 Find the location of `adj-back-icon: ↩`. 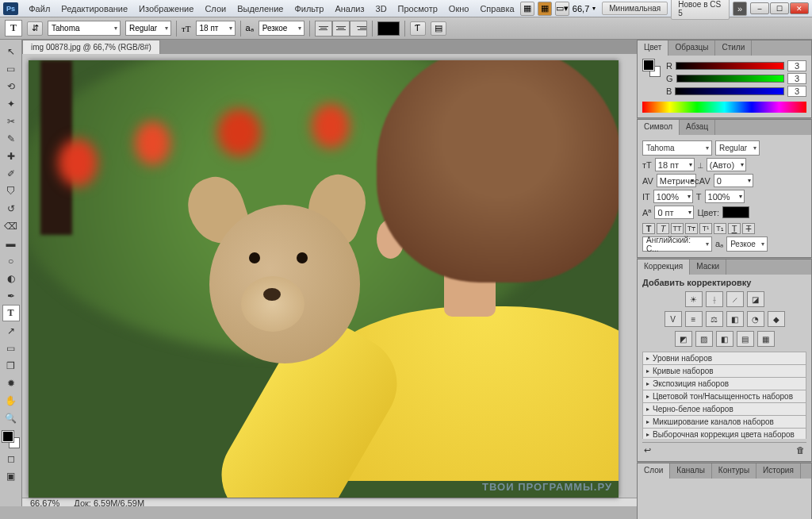

adj-back-icon: ↩ is located at coordinates (647, 451).